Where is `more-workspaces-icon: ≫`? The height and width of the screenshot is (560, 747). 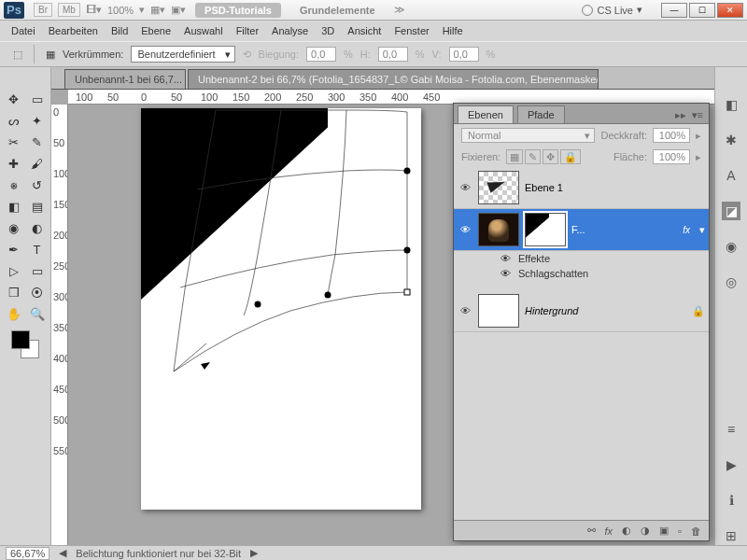
more-workspaces-icon: ≫ is located at coordinates (400, 9).